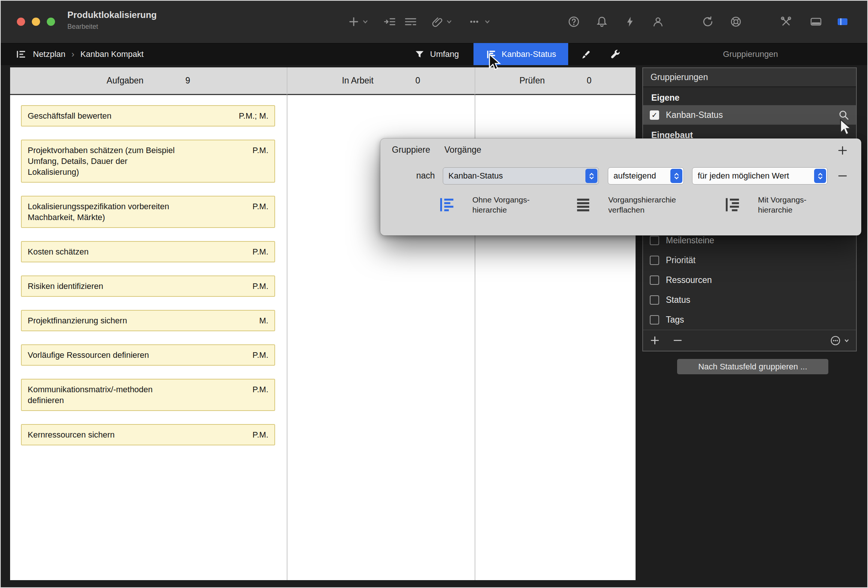 This screenshot has height=588, width=868. What do you see at coordinates (532, 81) in the screenshot?
I see `column-title: Prüfen` at bounding box center [532, 81].